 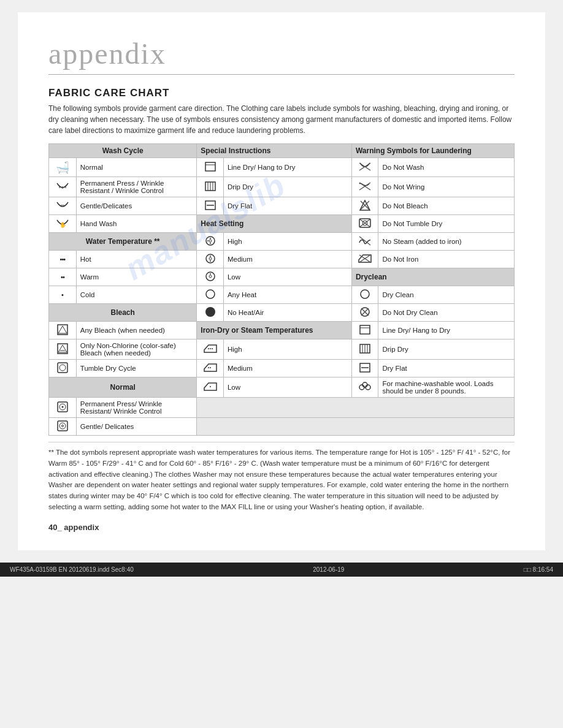 What do you see at coordinates (446, 369) in the screenshot?
I see `dc-dry-flat-label: Dry Flat` at bounding box center [446, 369].